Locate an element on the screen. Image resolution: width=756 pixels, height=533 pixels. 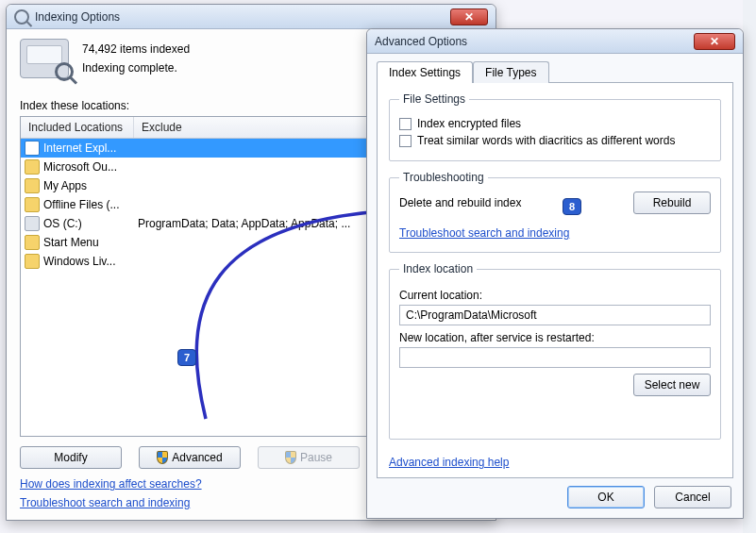
link-troubleshoot-indexing: Troubleshoot search and indexing is located at coordinates (105, 503).